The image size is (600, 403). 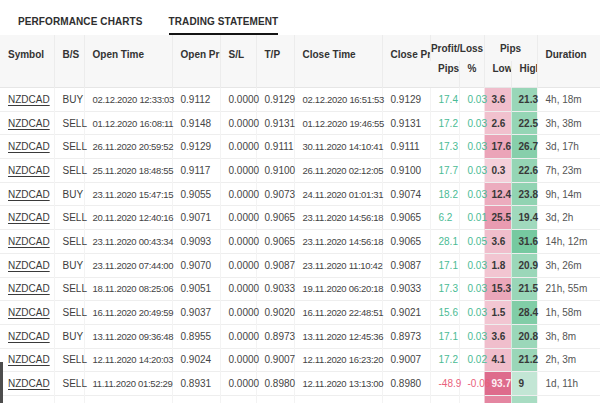 What do you see at coordinates (498, 313) in the screenshot?
I see `pips-low-cell: 1.5` at bounding box center [498, 313].